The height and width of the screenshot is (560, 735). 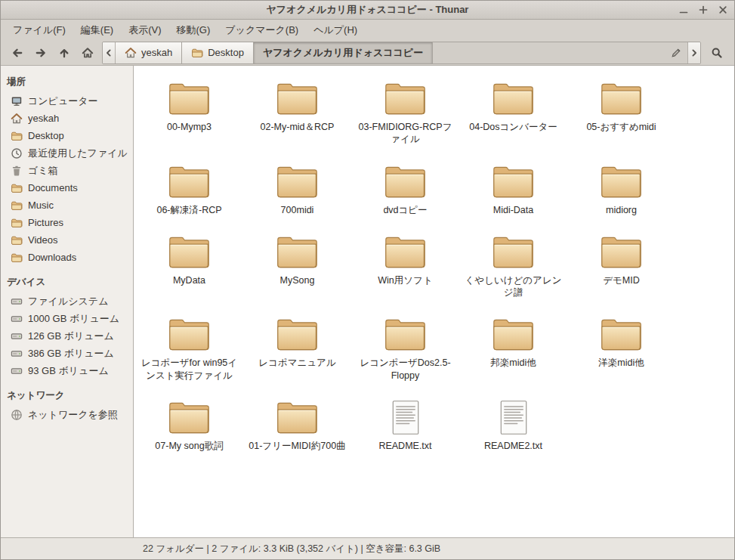 What do you see at coordinates (405, 425) in the screenshot?
I see `file-item: README.txt` at bounding box center [405, 425].